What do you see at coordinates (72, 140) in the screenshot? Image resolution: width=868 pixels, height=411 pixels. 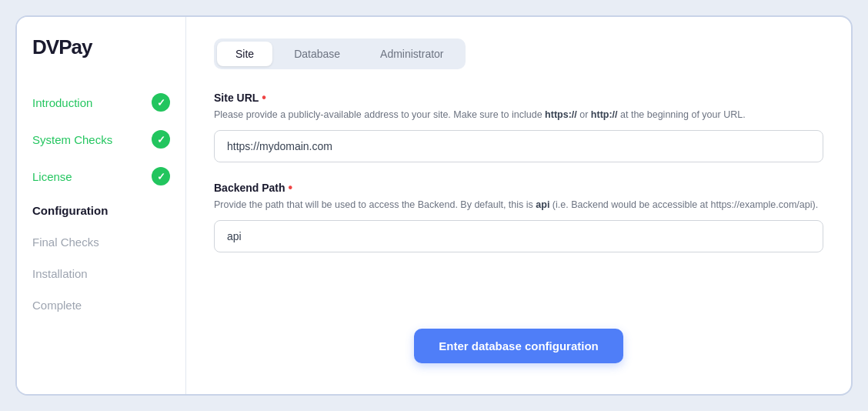 I see `nav-label-system-checks: System Checks` at bounding box center [72, 140].